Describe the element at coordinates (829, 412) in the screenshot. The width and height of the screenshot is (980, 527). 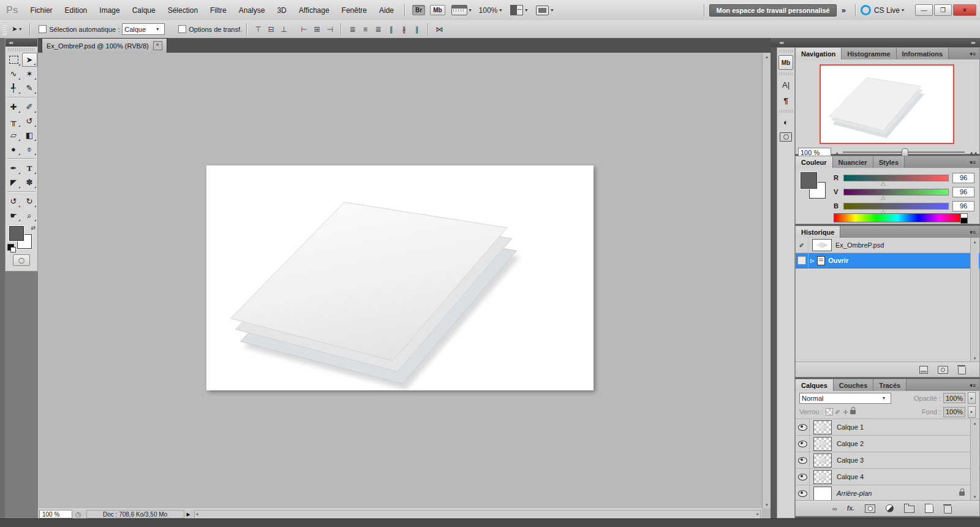
I see `lock-transparency-icon` at that location.